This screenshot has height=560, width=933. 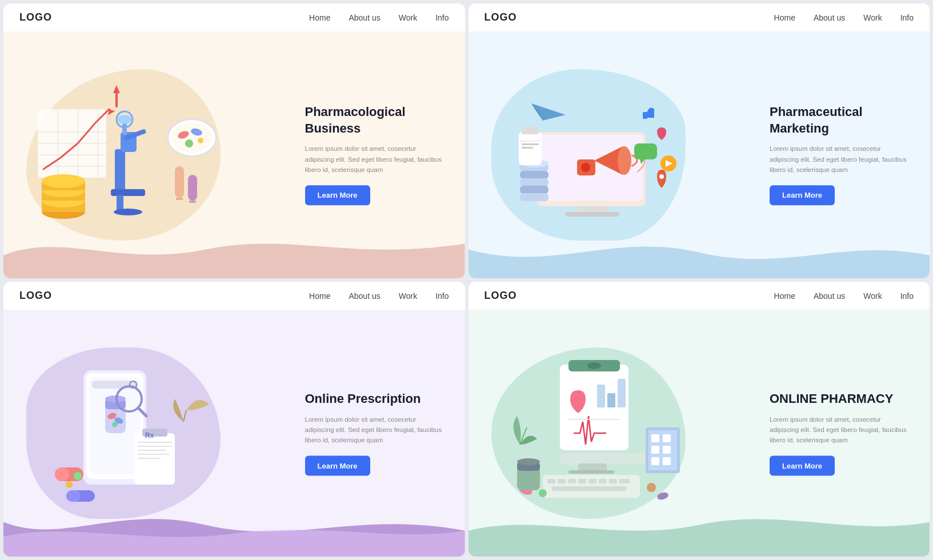 I want to click on illustration-3: Rx, so click(x=123, y=433).